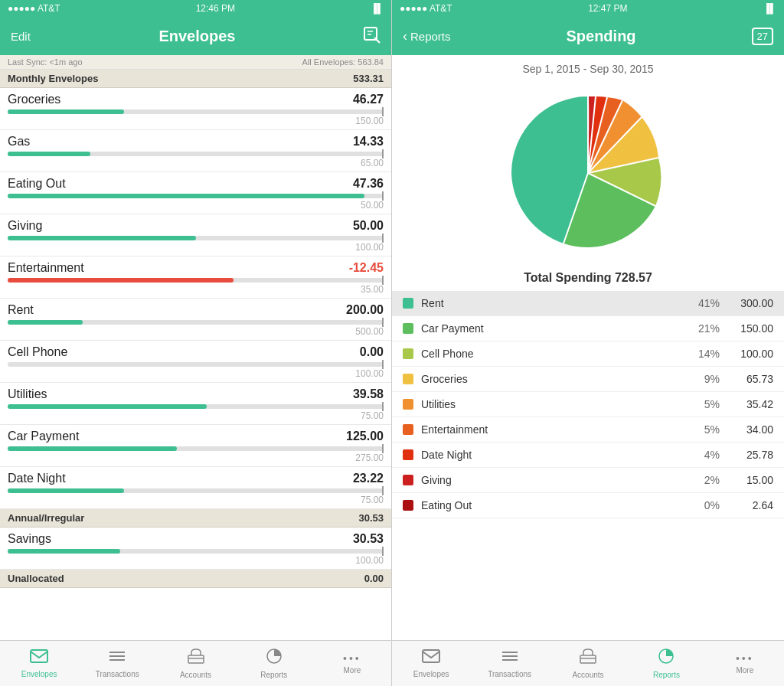  Describe the element at coordinates (196, 152) in the screenshot. I see `envelope-gas: Gas 14.33 65.00` at that location.